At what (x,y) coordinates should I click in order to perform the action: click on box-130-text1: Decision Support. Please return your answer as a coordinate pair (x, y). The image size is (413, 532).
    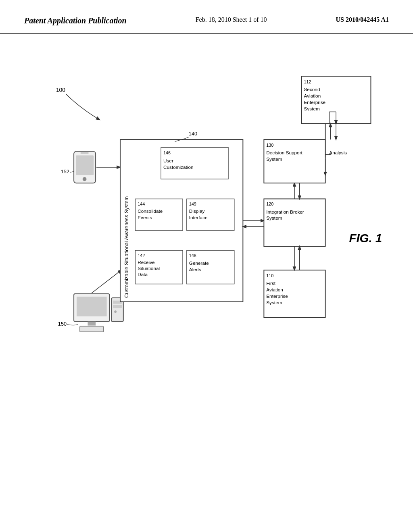
    Looking at the image, I should click on (284, 152).